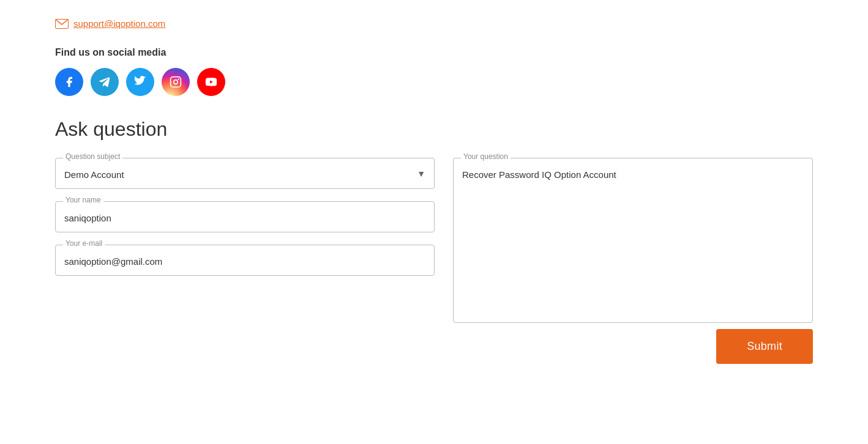 This screenshot has width=868, height=444. I want to click on question-subject-group: Question subject Demo Account Real Accou…, so click(245, 174).